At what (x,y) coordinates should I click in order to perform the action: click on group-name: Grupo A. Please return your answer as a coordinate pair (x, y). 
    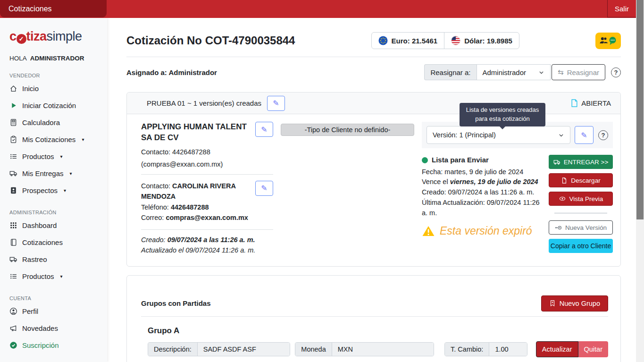
    Looking at the image, I should click on (378, 331).